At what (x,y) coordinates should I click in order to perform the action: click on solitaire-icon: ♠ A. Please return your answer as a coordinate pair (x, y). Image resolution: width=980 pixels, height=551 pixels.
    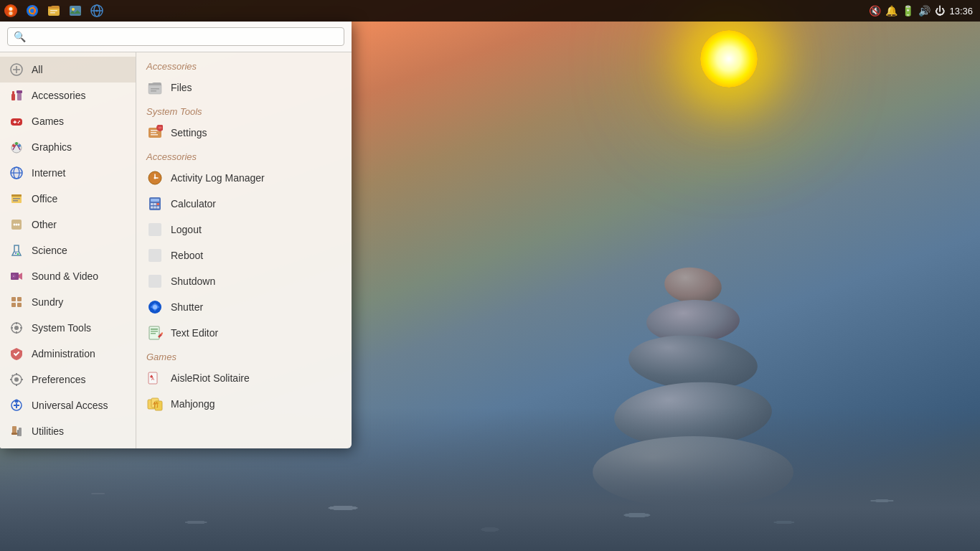
    Looking at the image, I should click on (155, 378).